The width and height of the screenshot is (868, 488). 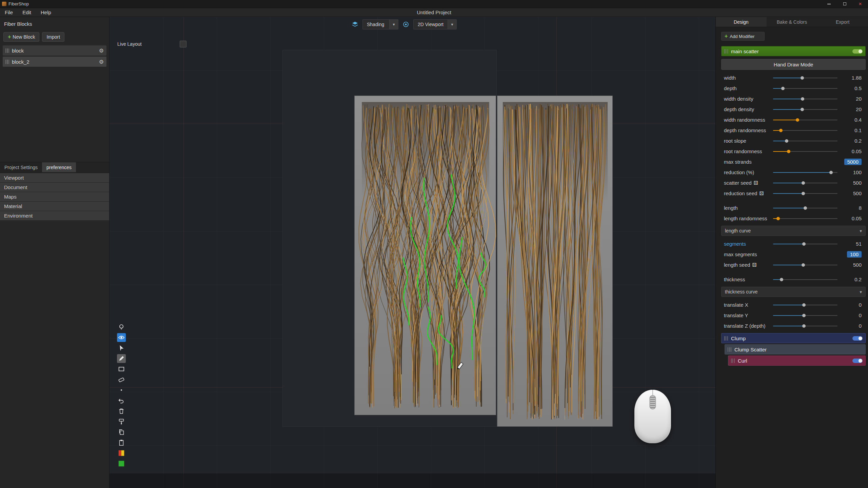 What do you see at coordinates (793, 338) in the screenshot?
I see `modifier-clump: Clump` at bounding box center [793, 338].